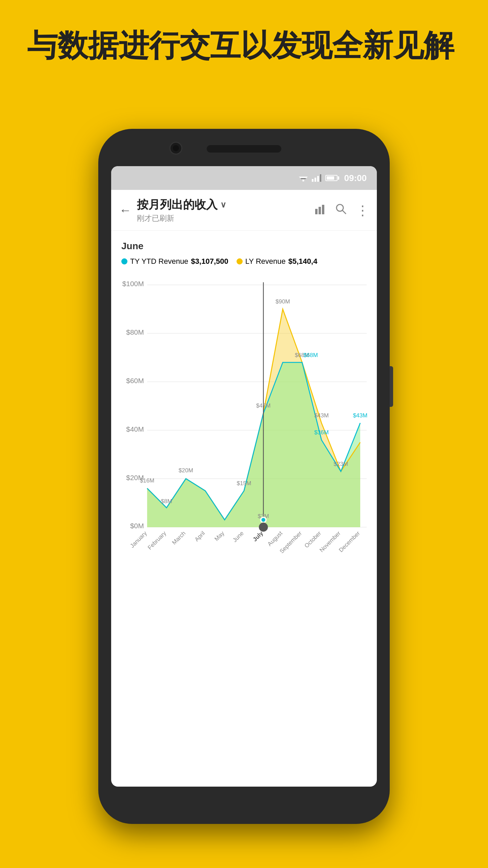  Describe the element at coordinates (321, 432) in the screenshot. I see `svg-text: $36M` at that location.